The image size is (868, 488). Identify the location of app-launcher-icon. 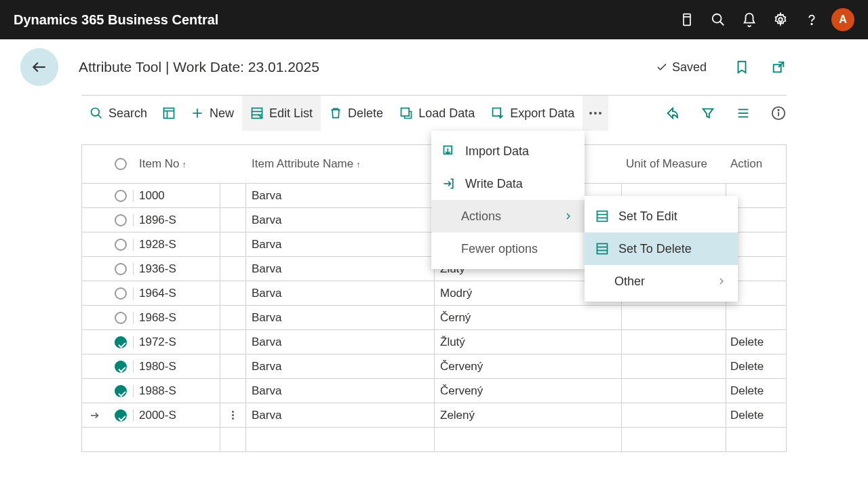
(687, 20).